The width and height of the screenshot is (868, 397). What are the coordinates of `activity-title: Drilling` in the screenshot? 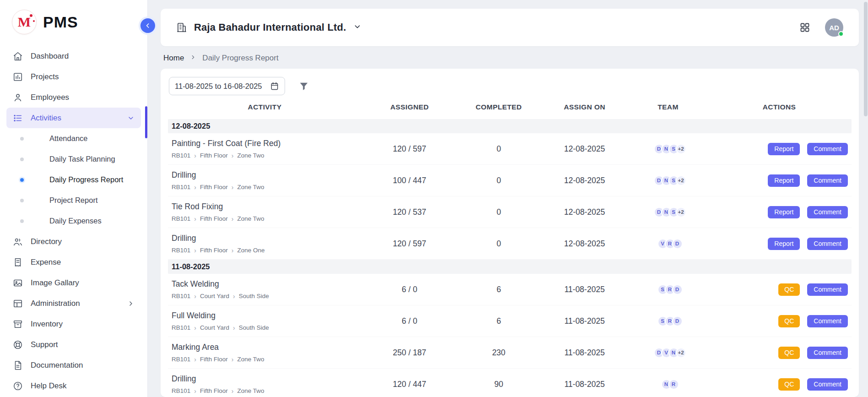 It's located at (264, 238).